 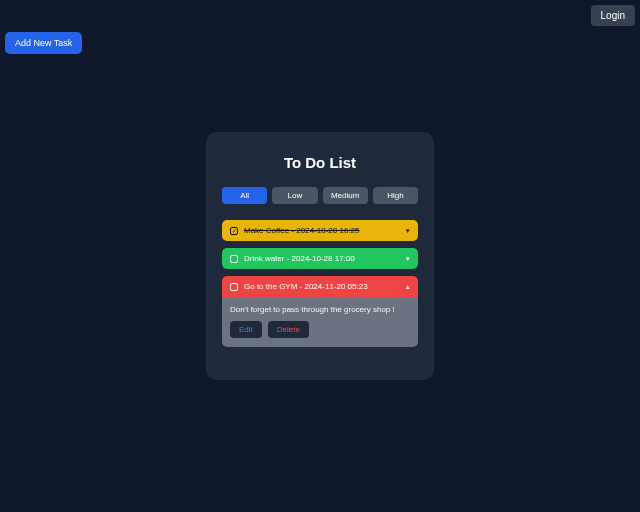 What do you see at coordinates (320, 286) in the screenshot?
I see `task-header: Go to the GYM - 2024-11-20 05:23 ▴` at bounding box center [320, 286].